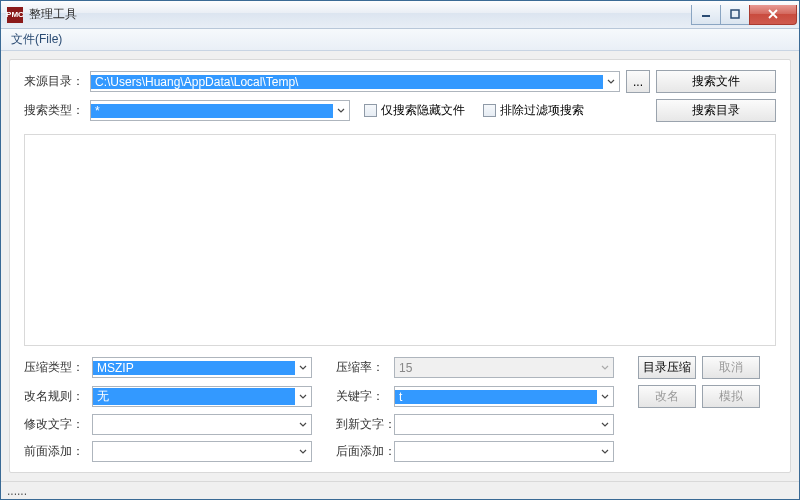 This screenshot has width=800, height=500. Describe the element at coordinates (347, 82) in the screenshot. I see `source-dir-value: C:\Users\Huang\AppData\Local\Temp\` at that location.